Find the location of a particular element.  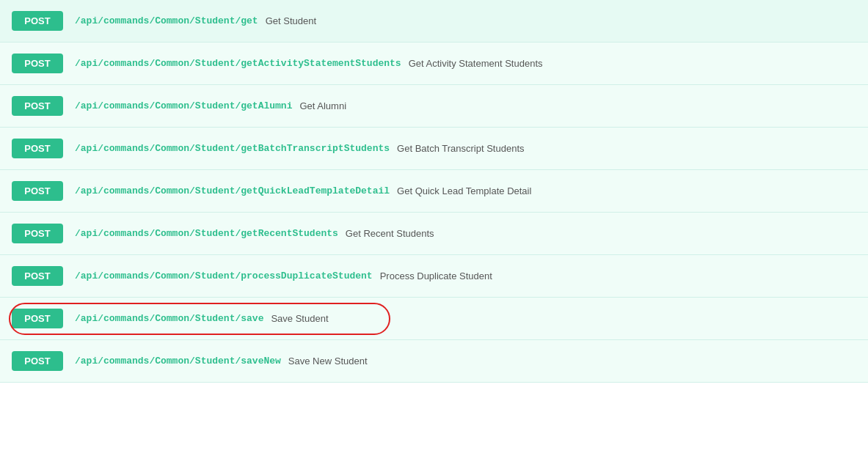

api-path: /api/commands/Common/Student/saveNew is located at coordinates (178, 361).